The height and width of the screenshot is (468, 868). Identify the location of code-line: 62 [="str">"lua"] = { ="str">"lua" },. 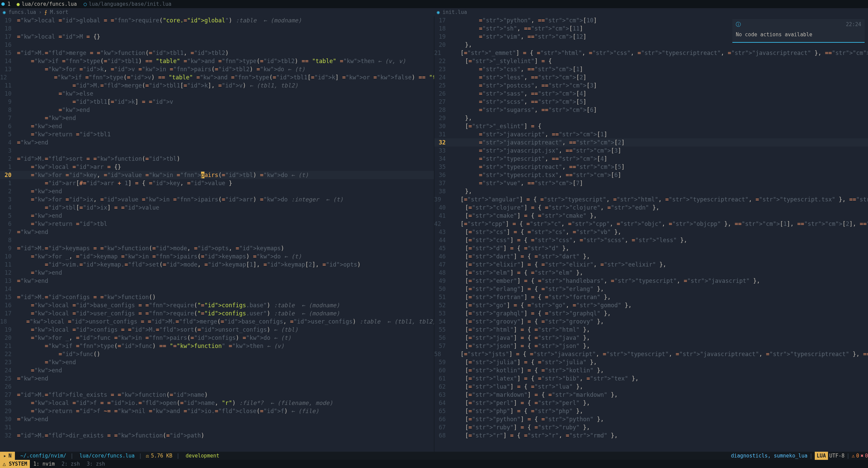
(651, 387).